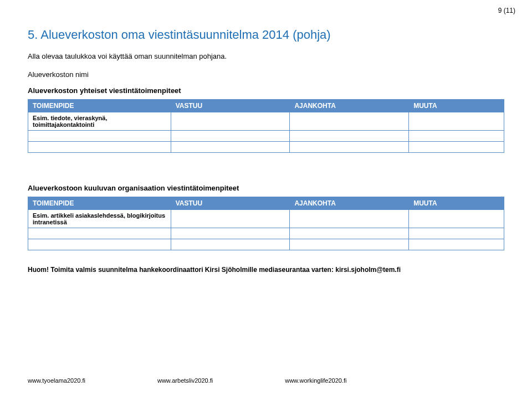 The image size is (532, 396). I want to click on footer-link-1: www.tyoelama2020.fi, so click(57, 380).